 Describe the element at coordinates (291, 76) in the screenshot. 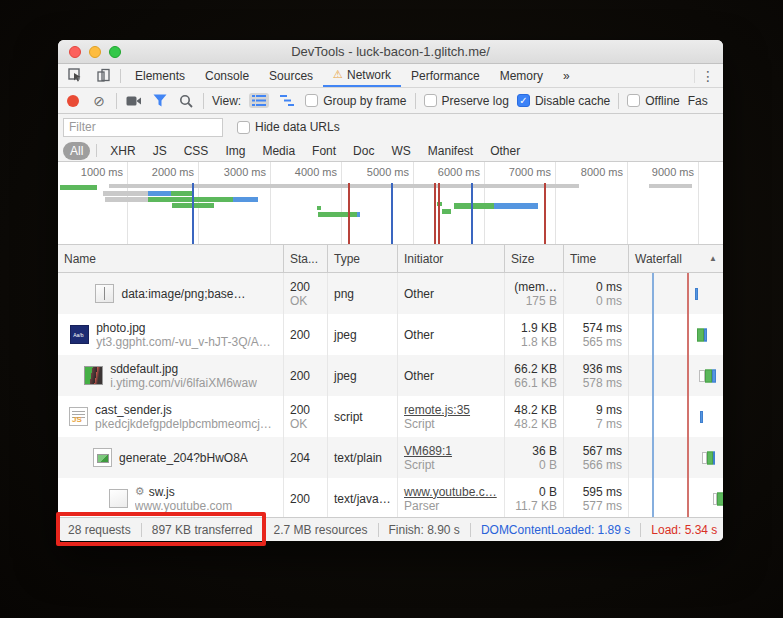

I see `tab-sources: Sources` at that location.